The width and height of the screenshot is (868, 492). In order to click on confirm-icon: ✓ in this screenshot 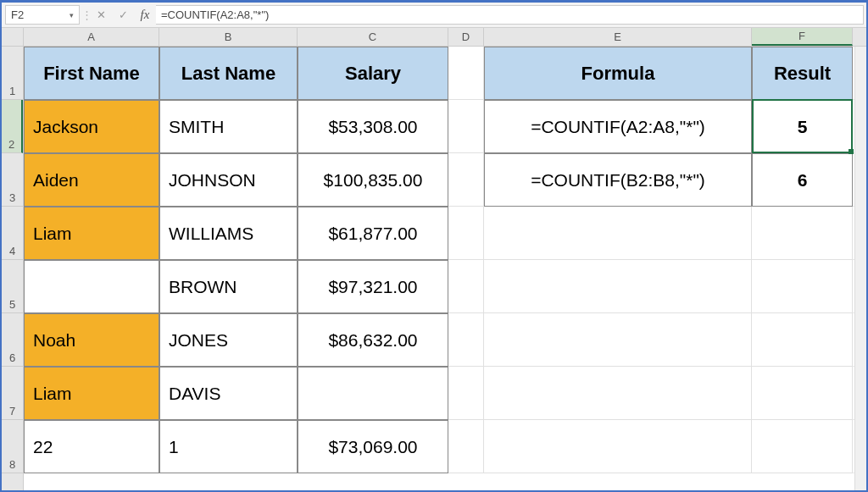, I will do `click(123, 15)`.